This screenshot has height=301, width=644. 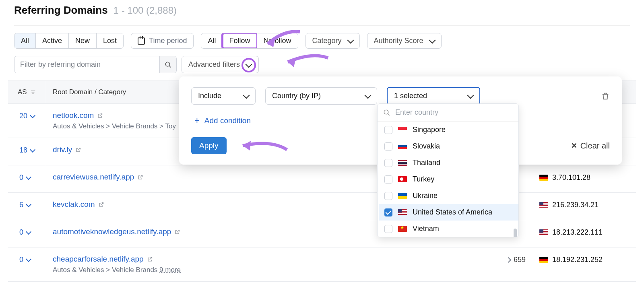 What do you see at coordinates (220, 64) in the screenshot?
I see `advanced-filters-button: Advanced filters` at bounding box center [220, 64].